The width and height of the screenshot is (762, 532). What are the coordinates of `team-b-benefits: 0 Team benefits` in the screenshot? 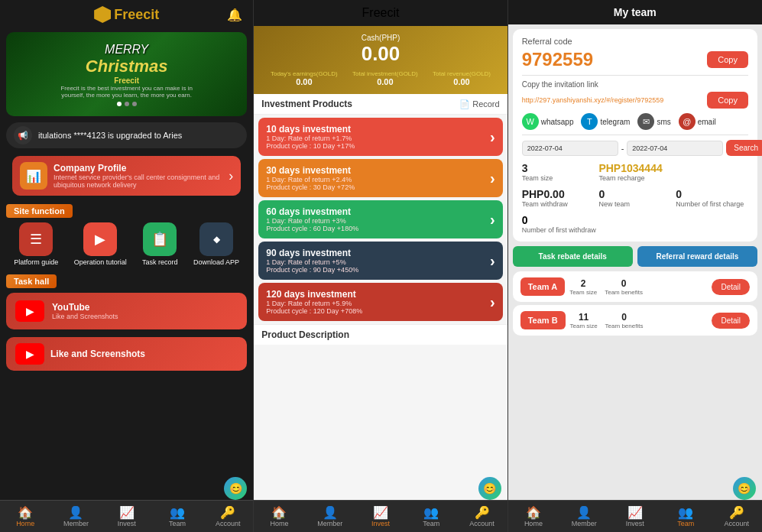 It's located at (624, 321).